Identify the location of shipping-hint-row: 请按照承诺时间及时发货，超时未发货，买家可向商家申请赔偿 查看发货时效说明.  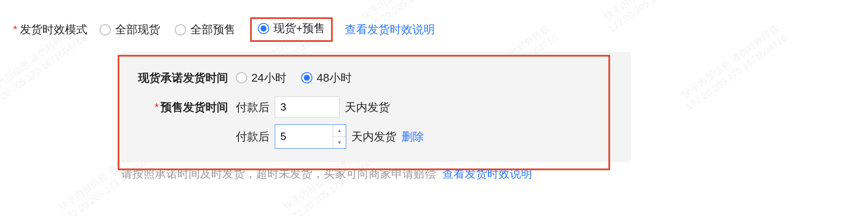
(376, 174).